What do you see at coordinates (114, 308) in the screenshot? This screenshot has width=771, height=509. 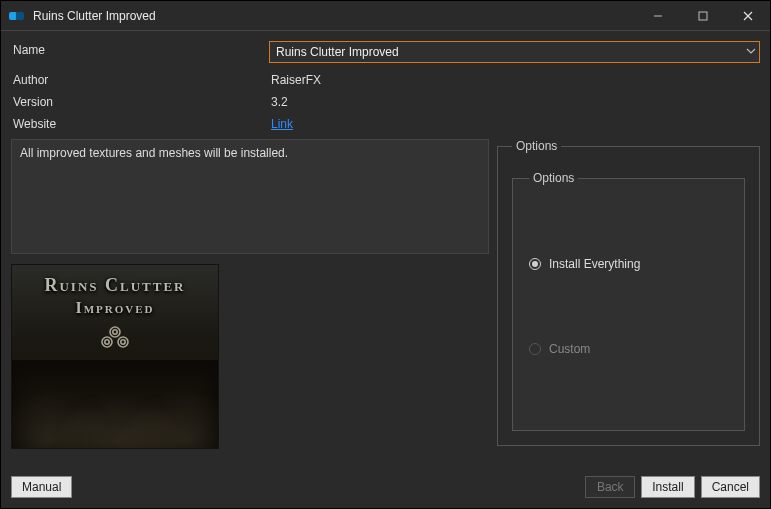 I see `mod-image-line2: Improved` at bounding box center [114, 308].